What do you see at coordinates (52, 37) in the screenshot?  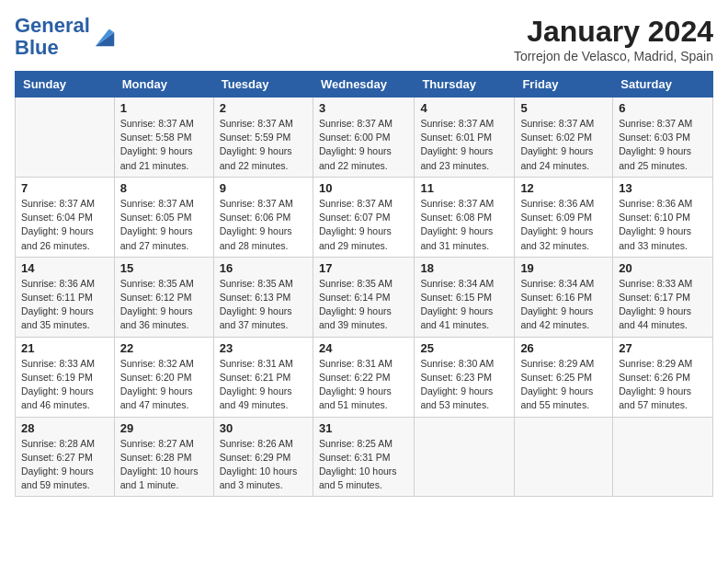 I see `logo-text: General Blue` at bounding box center [52, 37].